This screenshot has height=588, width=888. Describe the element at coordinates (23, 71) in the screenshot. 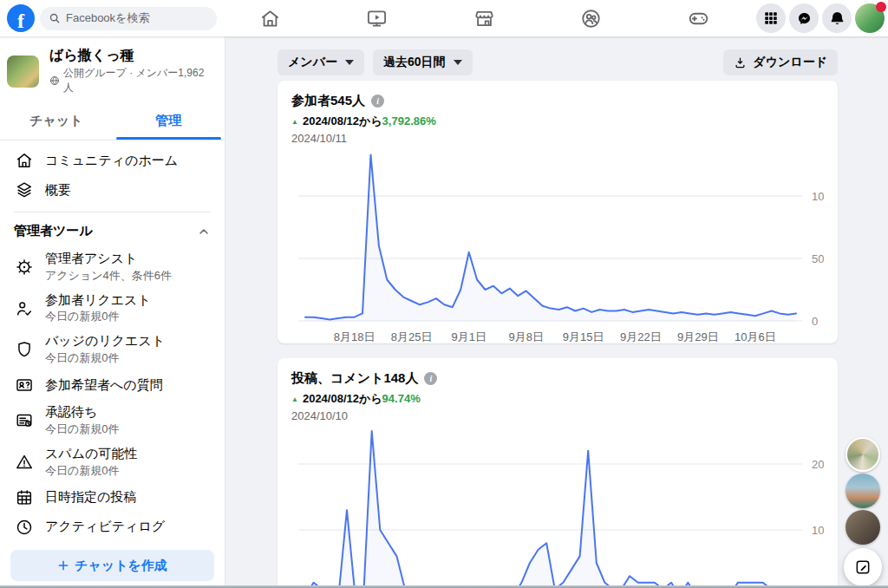

I see `group-avatar` at that location.